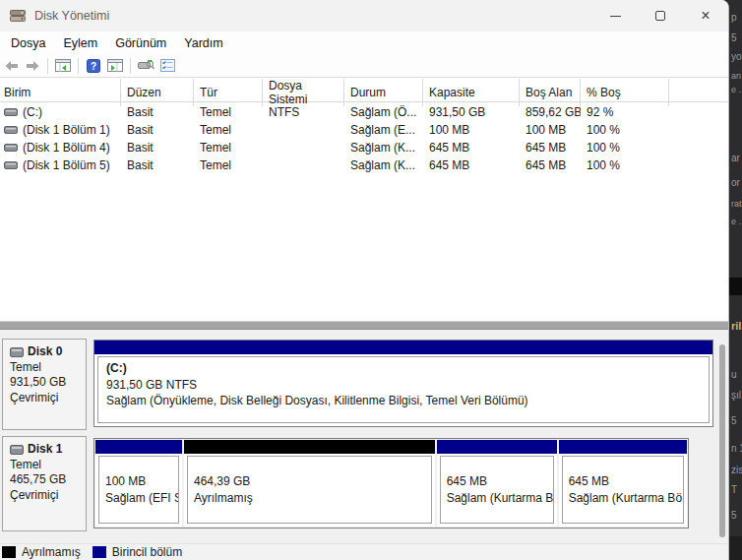 The height and width of the screenshot is (560, 742). What do you see at coordinates (736, 183) in the screenshot?
I see `background-text-fragment: or` at bounding box center [736, 183].